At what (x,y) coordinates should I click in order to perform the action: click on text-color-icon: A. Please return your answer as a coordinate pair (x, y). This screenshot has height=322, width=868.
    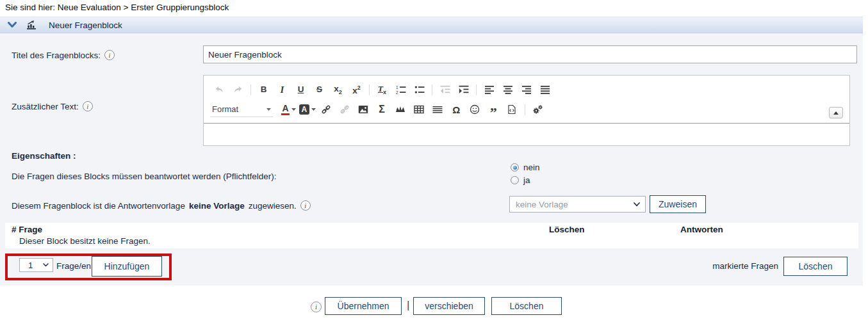
    Looking at the image, I should click on (289, 109).